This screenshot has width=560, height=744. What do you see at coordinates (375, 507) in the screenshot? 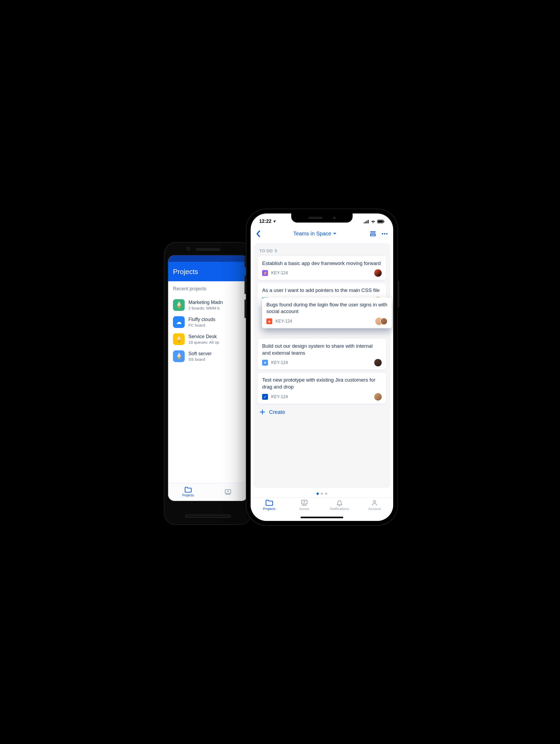
I see `tab-account: Account` at bounding box center [375, 507].